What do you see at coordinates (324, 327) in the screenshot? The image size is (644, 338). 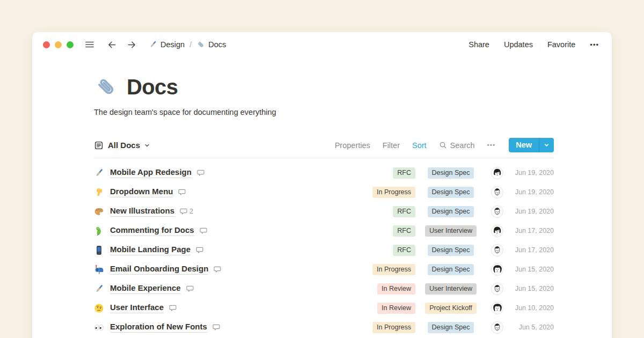 I see `table-row: Exploration of New Fonts In Progress Des…` at bounding box center [324, 327].